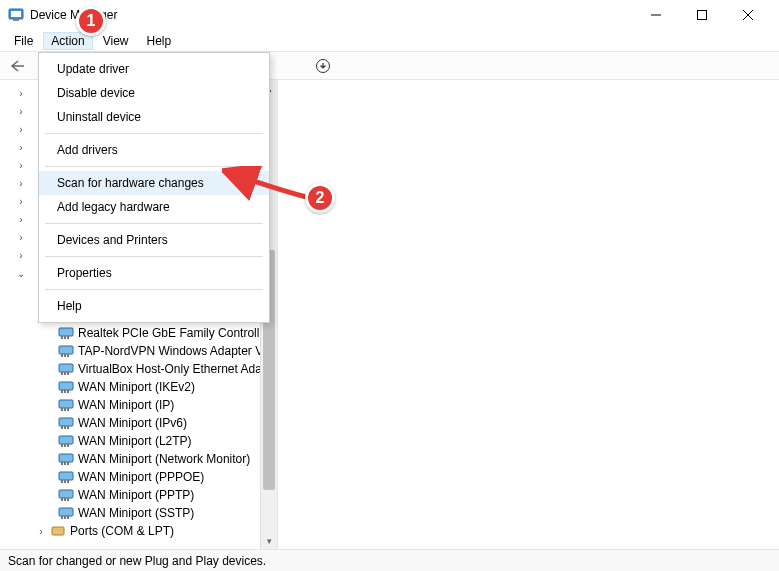 The width and height of the screenshot is (779, 571). Describe the element at coordinates (390, 41) in the screenshot. I see `menubar: File Action View Help` at that location.